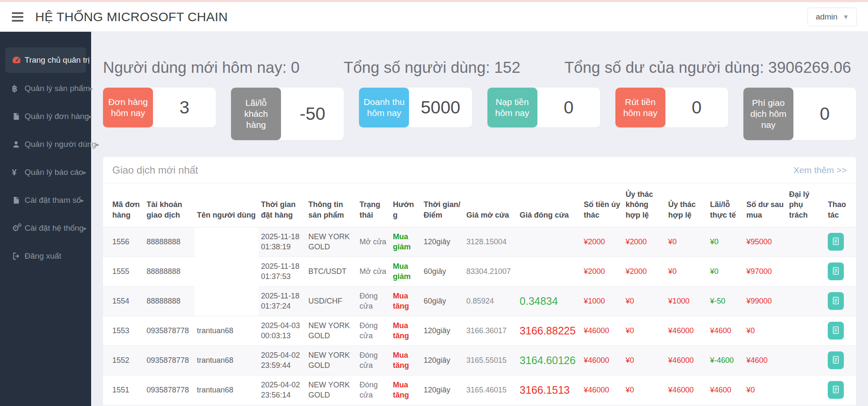  What do you see at coordinates (726, 205) in the screenshot?
I see `column-header: Lãi/lỗ thực tế` at bounding box center [726, 205].